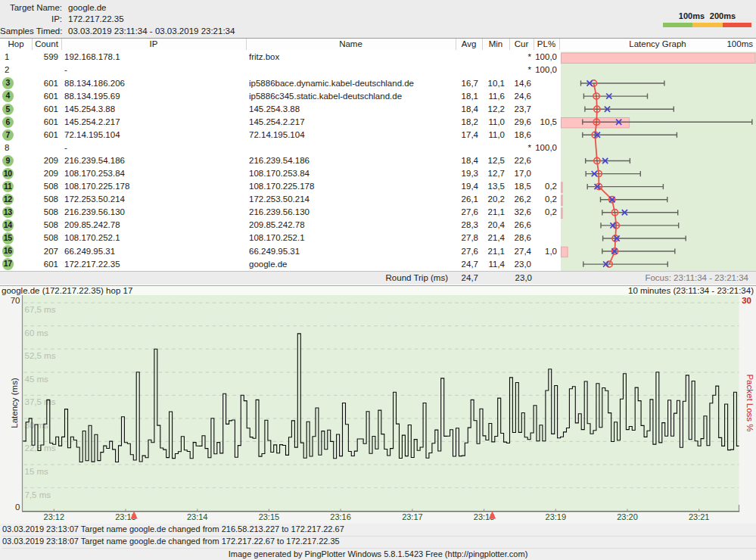 The width and height of the screenshot is (756, 560). Describe the element at coordinates (17, 507) in the screenshot. I see `svg-text: 0` at that location.